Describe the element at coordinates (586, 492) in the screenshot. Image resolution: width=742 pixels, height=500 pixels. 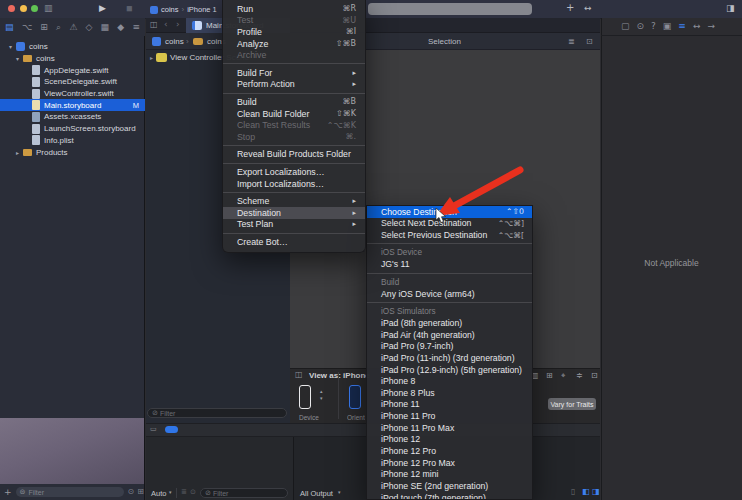
I see `show-variables-toggle-icon: ◧` at that location.